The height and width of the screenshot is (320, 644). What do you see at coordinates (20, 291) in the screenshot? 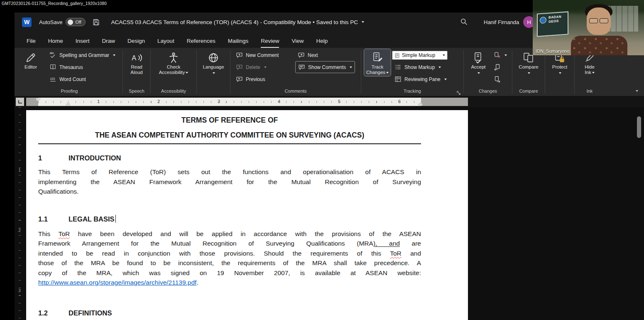
I see `ruler-number: 3` at bounding box center [20, 291].